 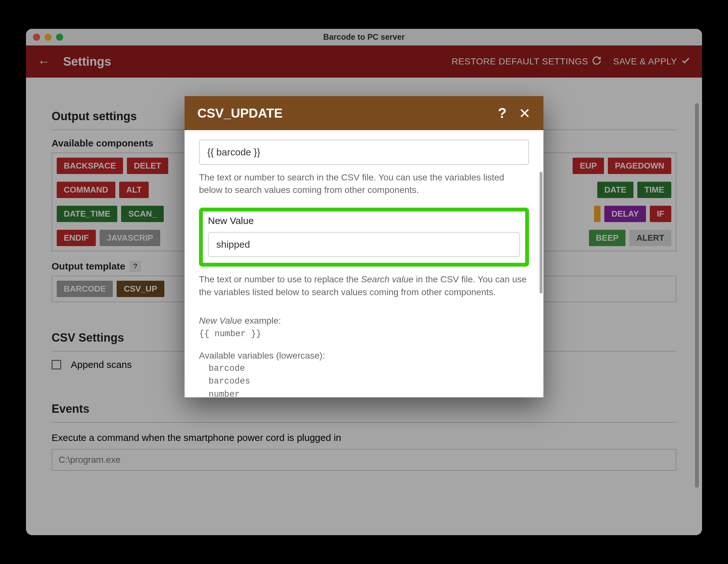 I want to click on modal-close-icon: ✕, so click(x=525, y=113).